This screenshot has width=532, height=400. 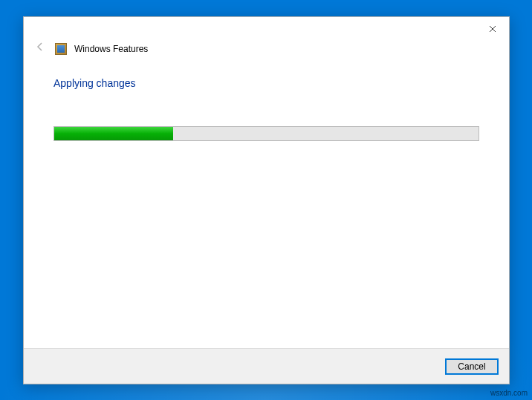 What do you see at coordinates (266, 52) in the screenshot?
I see `dialog-header: Windows Features` at bounding box center [266, 52].